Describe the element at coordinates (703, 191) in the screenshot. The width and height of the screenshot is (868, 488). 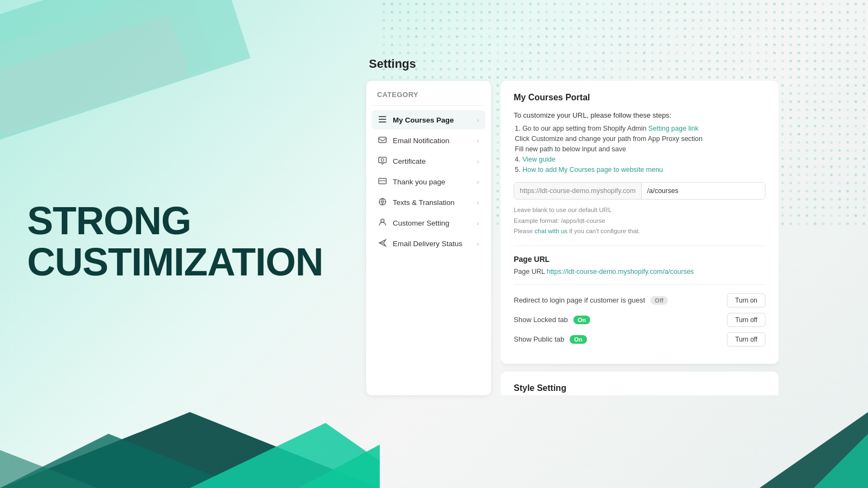
I see `url-path-input` at that location.